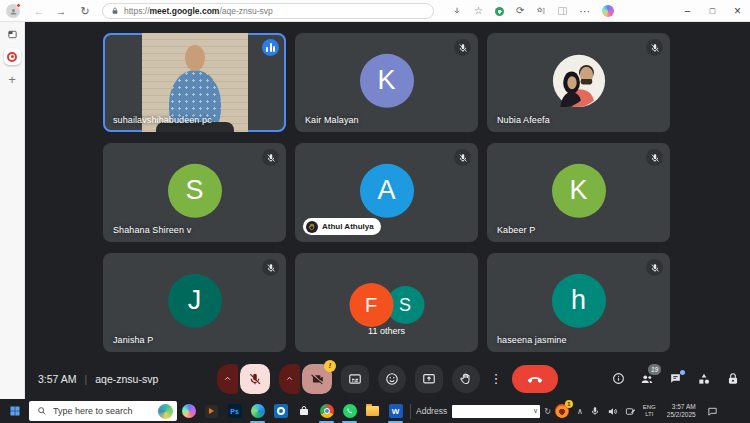 The height and width of the screenshot is (423, 750). I want to click on taskbar-search: Type here to search, so click(103, 411).